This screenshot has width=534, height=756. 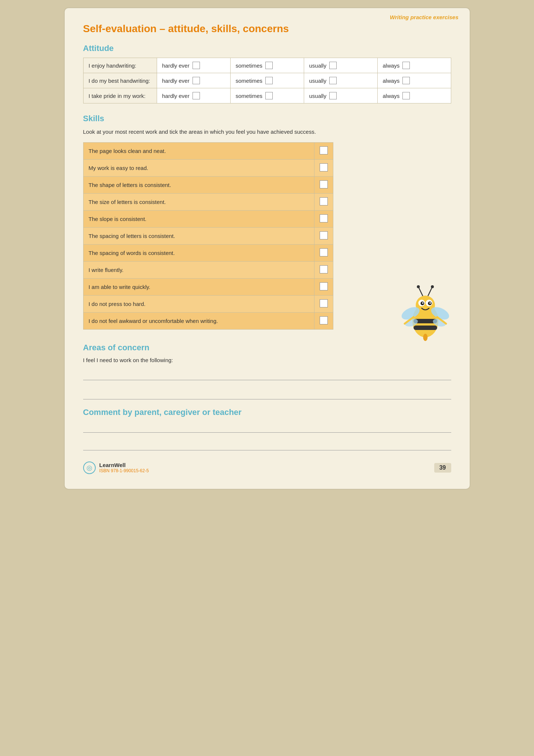 What do you see at coordinates (267, 412) in the screenshot?
I see `comment-heading: Comment by parent, caregiver or teacher` at bounding box center [267, 412].